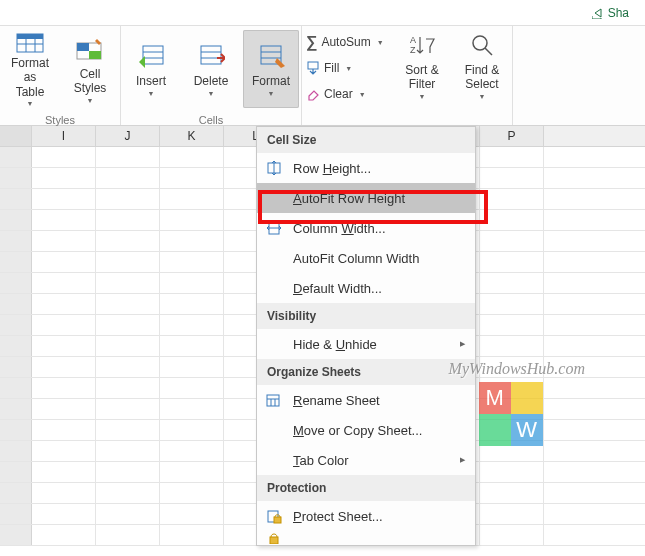 The height and width of the screenshot is (556, 645). I want to click on menu-item-rename-sheet: Rename Sheet, so click(366, 400).